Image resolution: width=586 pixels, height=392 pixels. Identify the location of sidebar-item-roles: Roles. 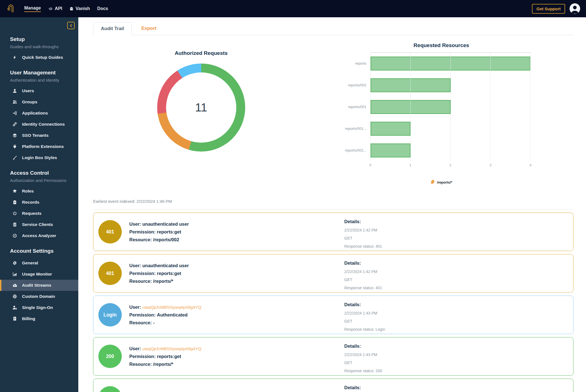
(39, 191).